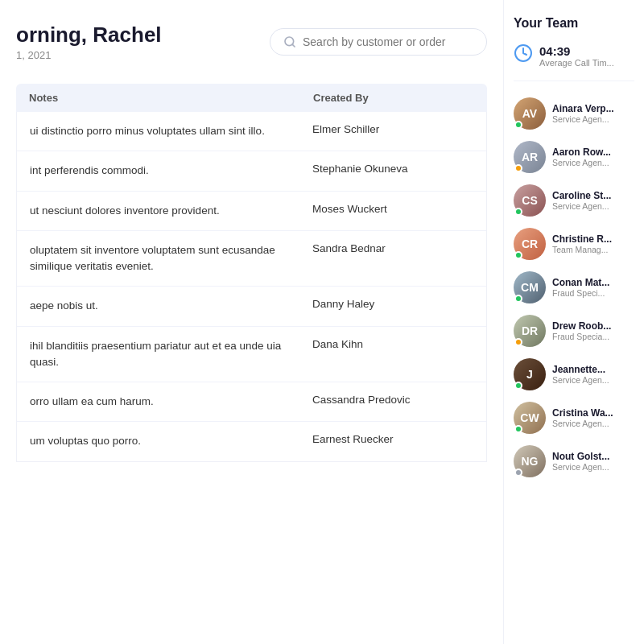 This screenshot has width=644, height=644. Describe the element at coordinates (530, 374) in the screenshot. I see `avatar-container: J` at that location.